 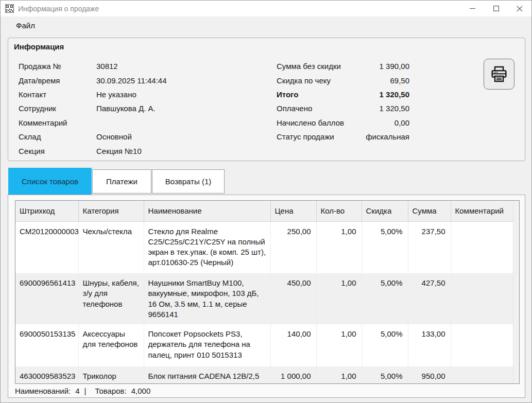 I want to click on print-button, so click(x=499, y=74).